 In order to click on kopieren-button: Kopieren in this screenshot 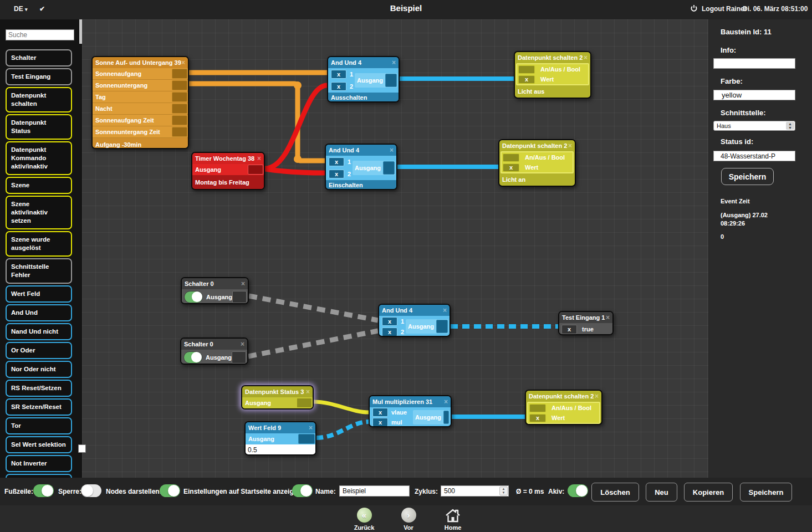, I will do `click(708, 492)`.